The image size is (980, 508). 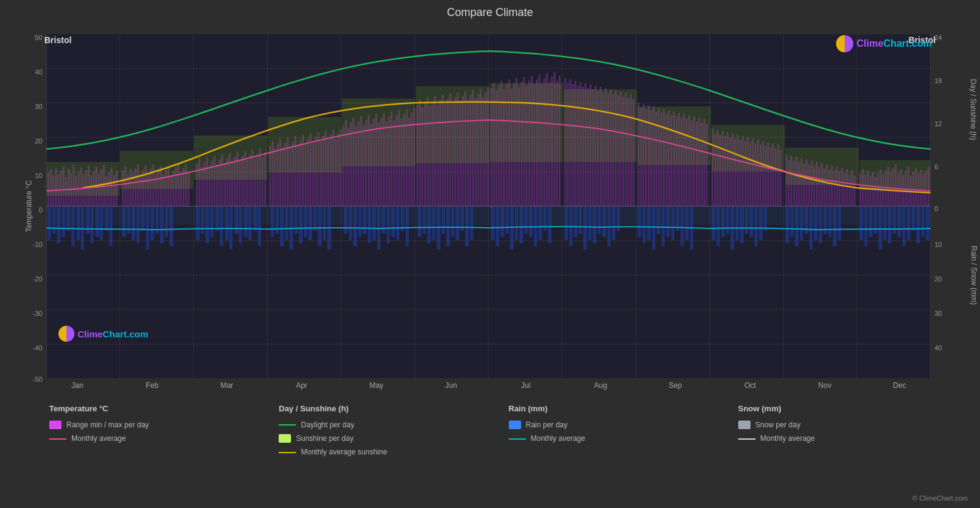 I want to click on sunshine-label: Sunshine per day, so click(x=325, y=438).